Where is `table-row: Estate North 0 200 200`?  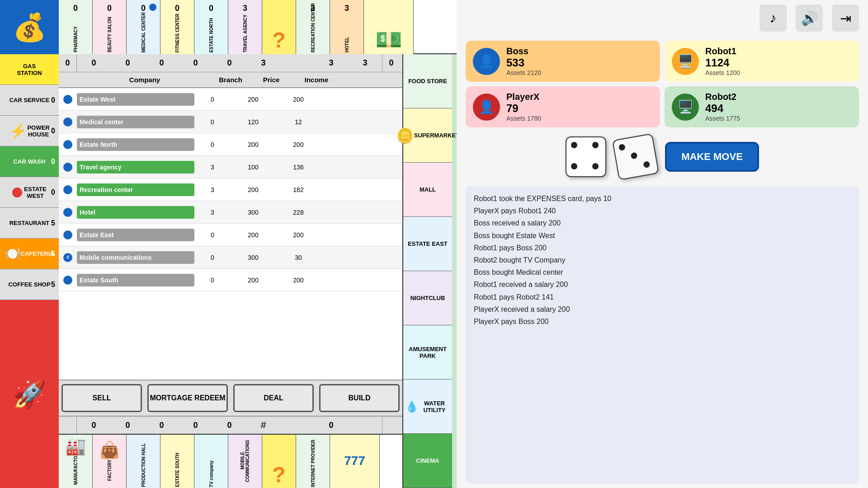
table-row: Estate North 0 200 200 is located at coordinates (231, 145).